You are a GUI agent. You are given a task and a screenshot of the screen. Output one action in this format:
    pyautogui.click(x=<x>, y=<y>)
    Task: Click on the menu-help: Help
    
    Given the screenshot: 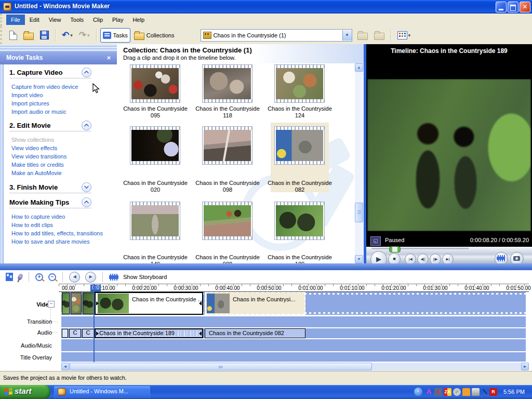 What is the action you would take?
    pyautogui.click(x=138, y=20)
    